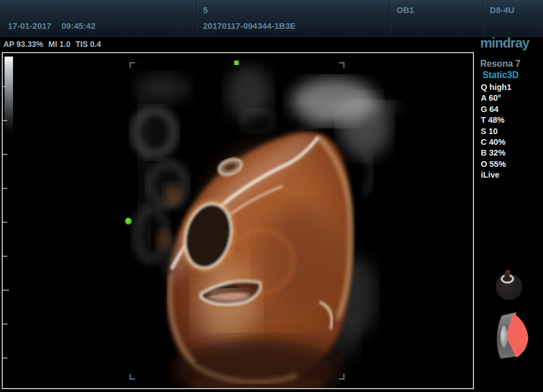 The height and width of the screenshot is (392, 543). Describe the element at coordinates (128, 221) in the screenshot. I see `roi-handle-side-marker` at that location.